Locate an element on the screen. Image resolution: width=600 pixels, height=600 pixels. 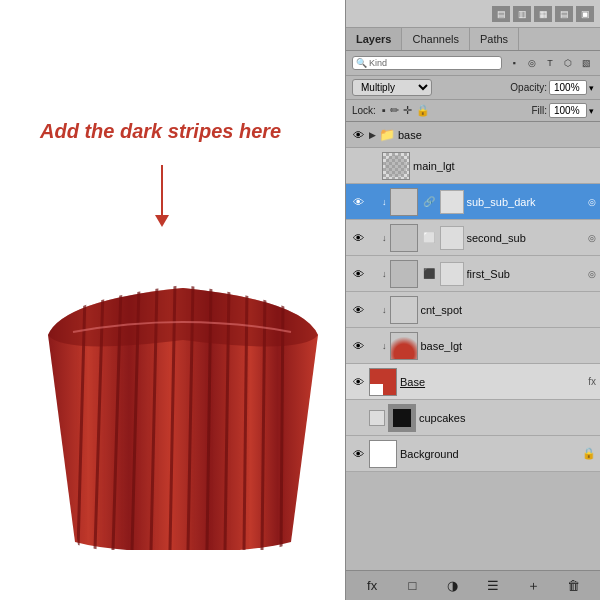
new-layer-button: ＋ is located at coordinates (533, 586).